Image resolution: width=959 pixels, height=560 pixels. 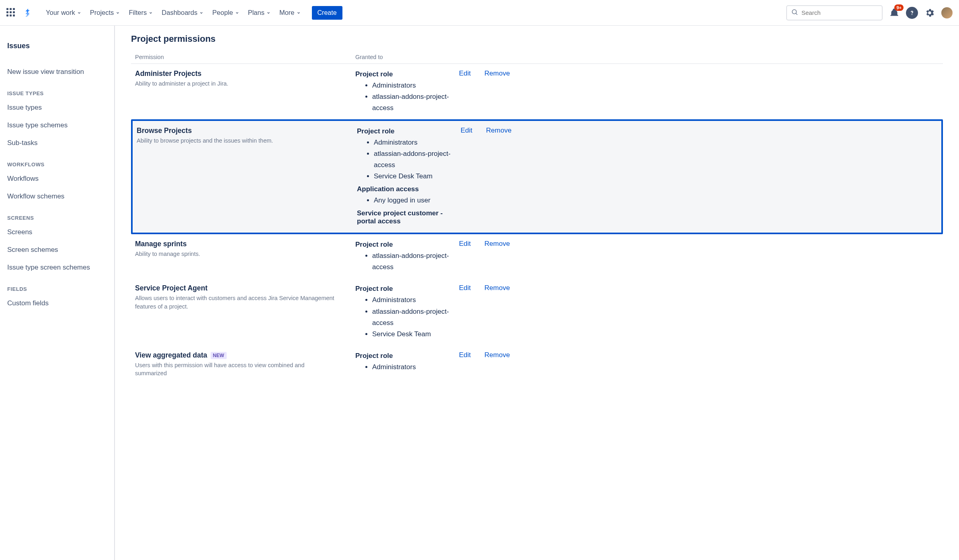 I want to click on nav-label: Filters, so click(x=137, y=13).